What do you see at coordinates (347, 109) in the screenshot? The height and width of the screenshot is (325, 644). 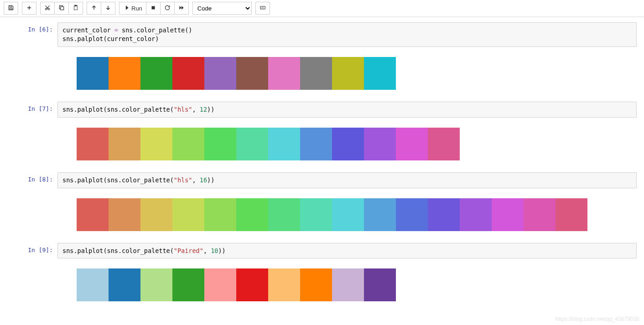 I see `code-input: sns.palplot(sns.color_palette("hls", 12)…` at bounding box center [347, 109].